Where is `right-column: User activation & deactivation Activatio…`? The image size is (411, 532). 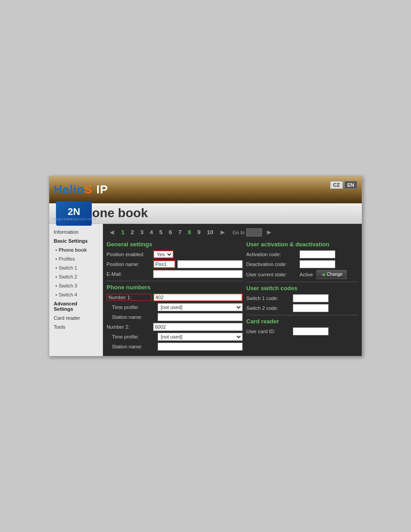 right-column: User activation & deactivation Activatio… is located at coordinates (302, 296).